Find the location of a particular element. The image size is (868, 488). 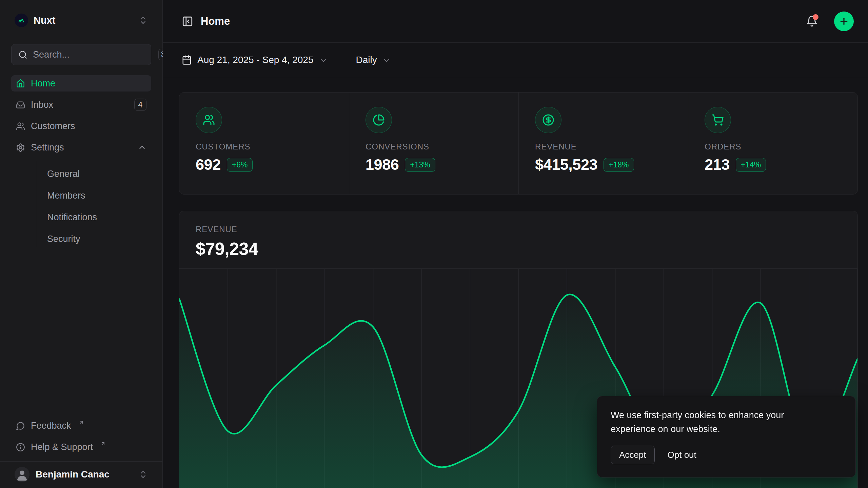

cookie-banner: We use first-party cookies to enhance yo… is located at coordinates (726, 436).